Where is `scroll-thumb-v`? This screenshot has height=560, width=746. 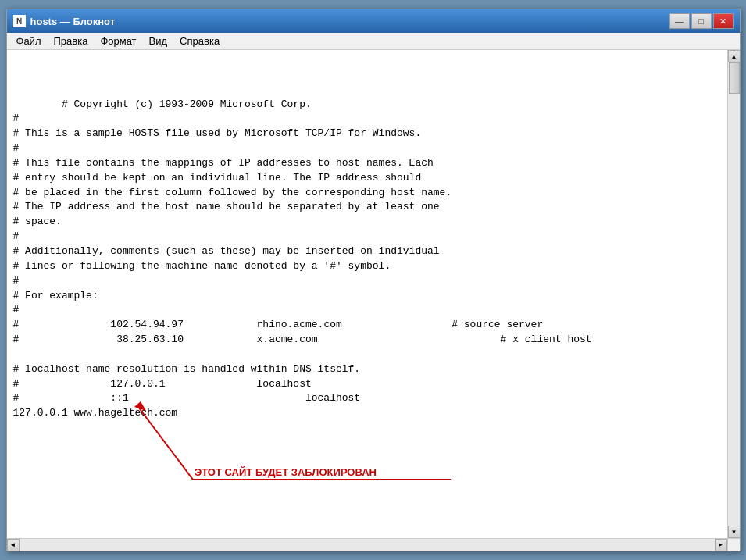
scroll-thumb-v is located at coordinates (734, 78).